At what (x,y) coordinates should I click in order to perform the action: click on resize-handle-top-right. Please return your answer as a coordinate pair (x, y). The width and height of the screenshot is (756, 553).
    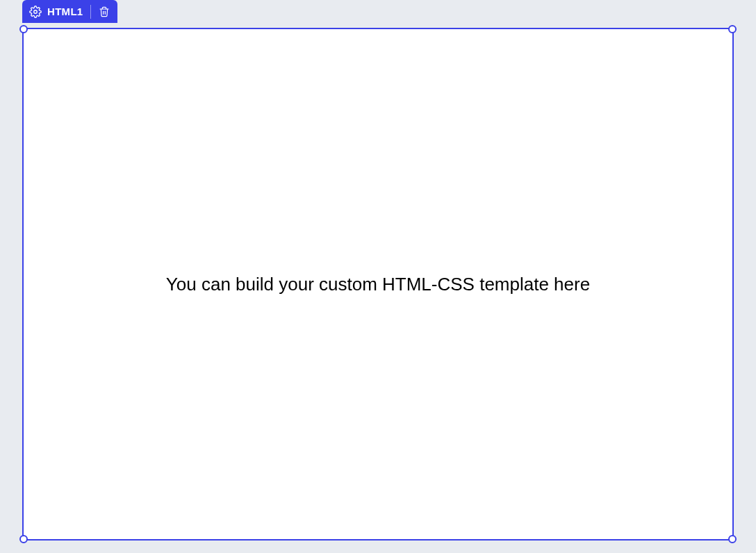
    Looking at the image, I should click on (732, 29).